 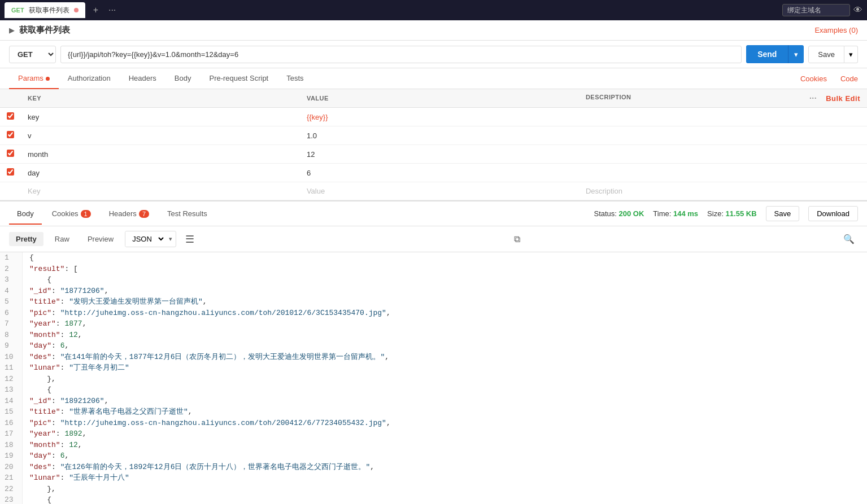 I want to click on code-line: "des": "在141年前的今天，1877年12月6日（农历冬月初二），发明大…, so click(x=445, y=357).